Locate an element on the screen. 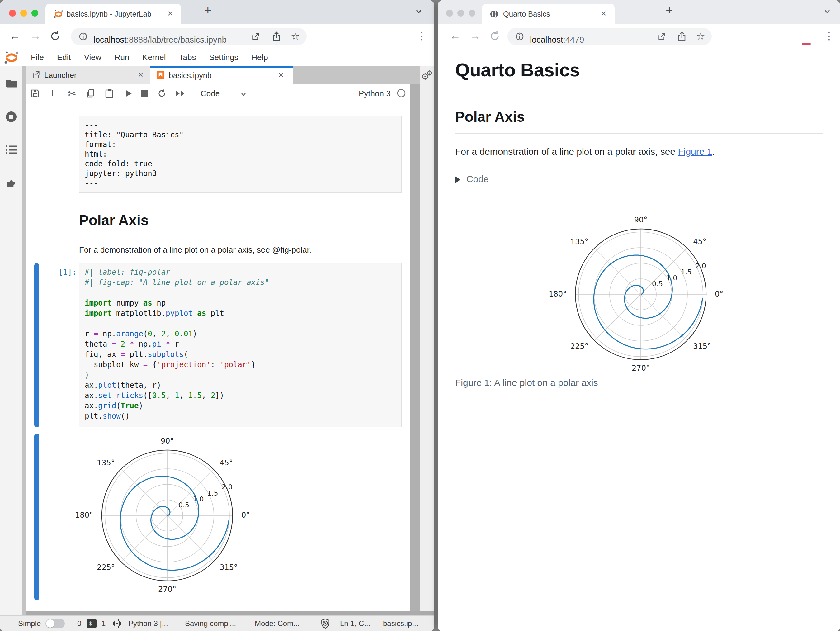 This screenshot has height=631, width=840. cursor-position: Ln 1, C... is located at coordinates (355, 624).